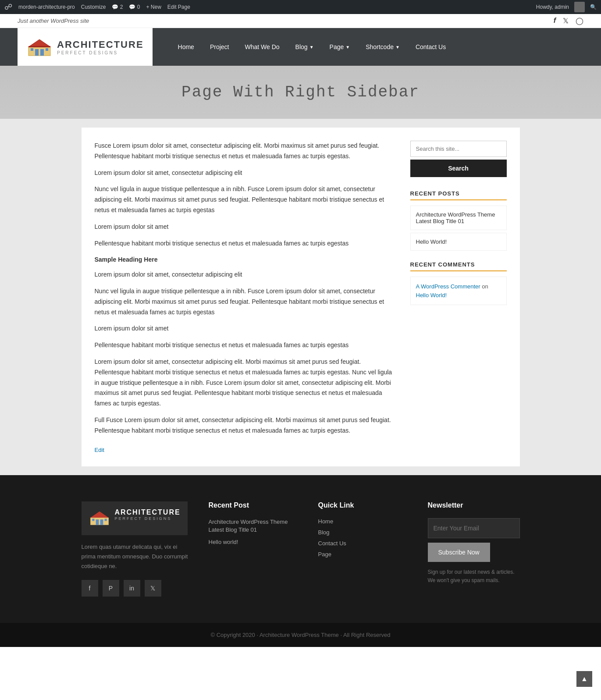 The image size is (601, 700). I want to click on pending-icon: 💬, so click(132, 7).